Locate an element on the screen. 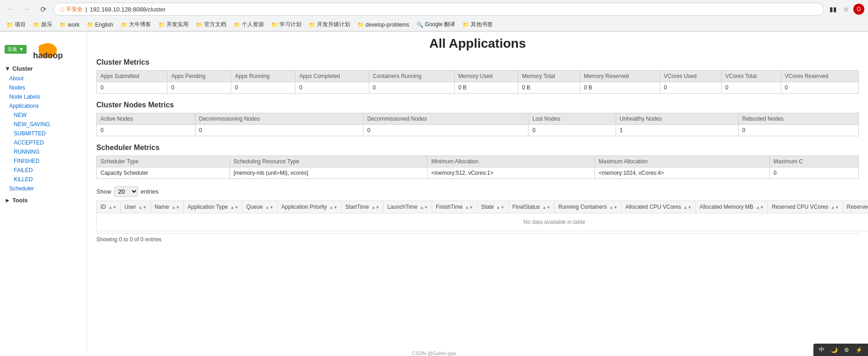 The height and width of the screenshot is (356, 868). bookmark-item: 📁develop-problems is located at coordinates (384, 25).